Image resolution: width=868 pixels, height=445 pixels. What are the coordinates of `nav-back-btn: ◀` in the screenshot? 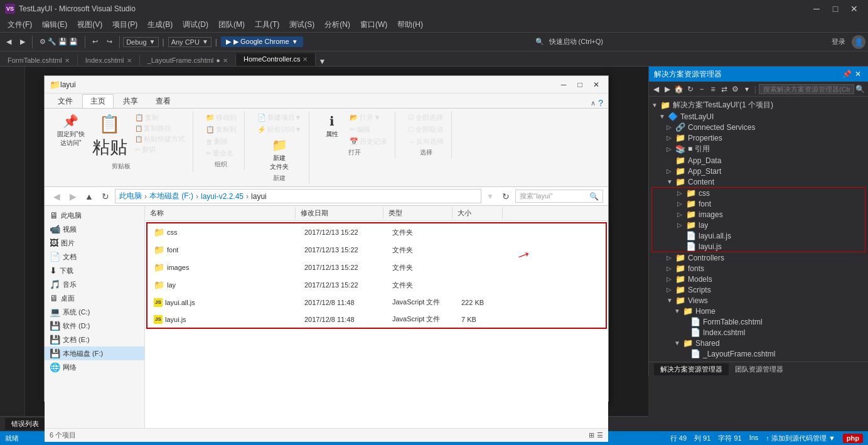 It's located at (56, 196).